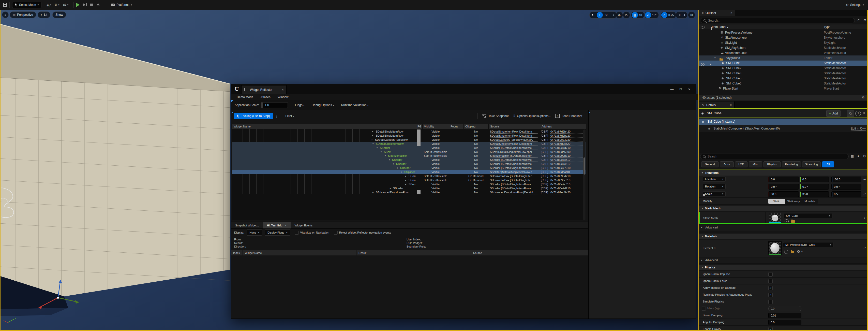 This screenshot has height=331, width=868. Describe the element at coordinates (814, 187) in the screenshot. I see `vector-input-y: 0.0 °` at that location.